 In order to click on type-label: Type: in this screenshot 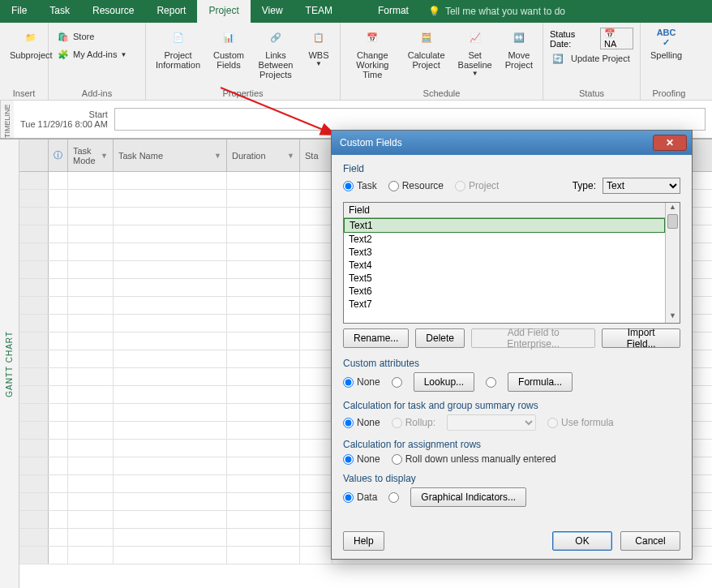, I will do `click(584, 186)`.